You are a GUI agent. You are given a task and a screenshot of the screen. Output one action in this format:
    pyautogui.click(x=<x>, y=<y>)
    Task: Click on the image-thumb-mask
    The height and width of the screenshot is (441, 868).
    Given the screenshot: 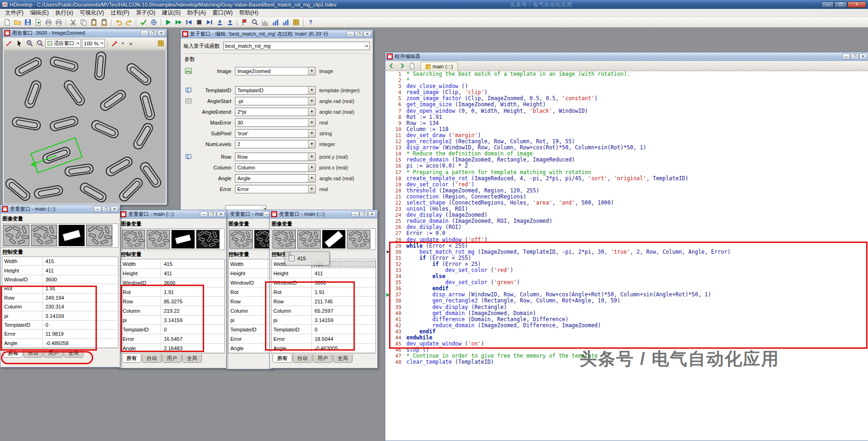 What is the action you would take?
    pyautogui.click(x=72, y=235)
    